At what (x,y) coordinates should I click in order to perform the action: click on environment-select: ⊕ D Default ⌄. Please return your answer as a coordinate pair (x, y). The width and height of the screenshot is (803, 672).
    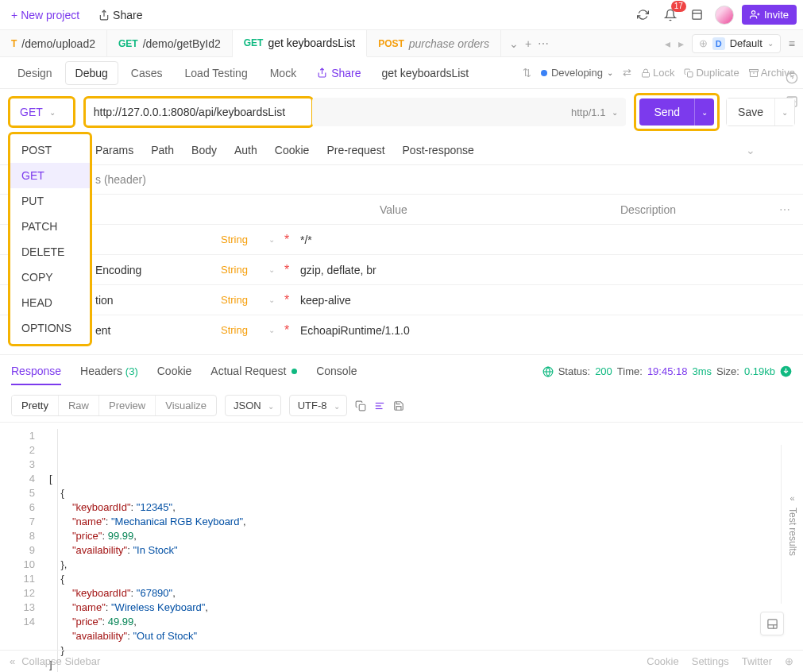
    Looking at the image, I should click on (736, 44).